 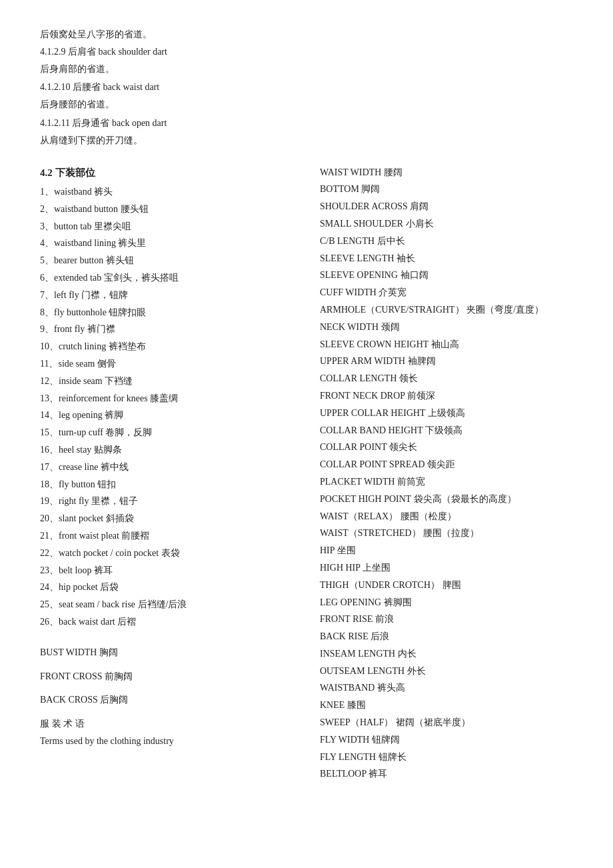 What do you see at coordinates (446, 603) in the screenshot?
I see `right-list-item: LEG OPENING 裤脚围` at bounding box center [446, 603].